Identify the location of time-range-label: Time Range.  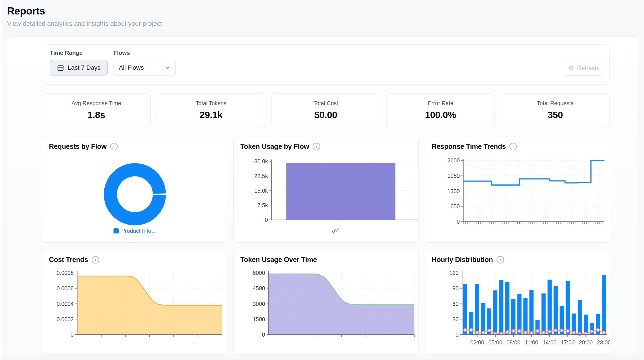
(79, 53).